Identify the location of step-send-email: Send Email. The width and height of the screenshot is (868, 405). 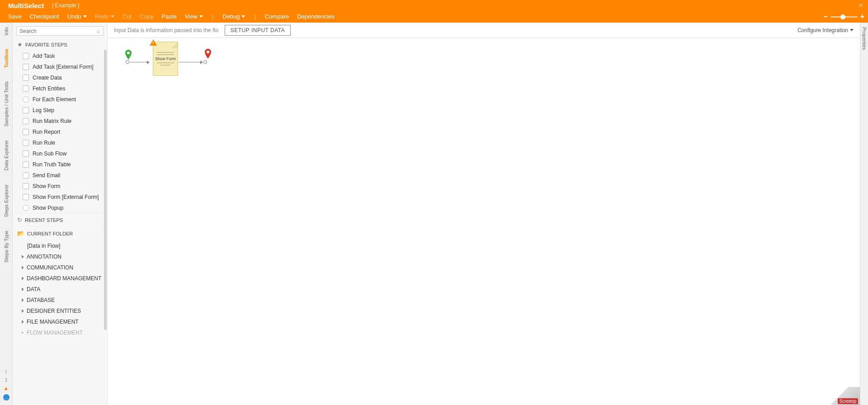
(60, 175).